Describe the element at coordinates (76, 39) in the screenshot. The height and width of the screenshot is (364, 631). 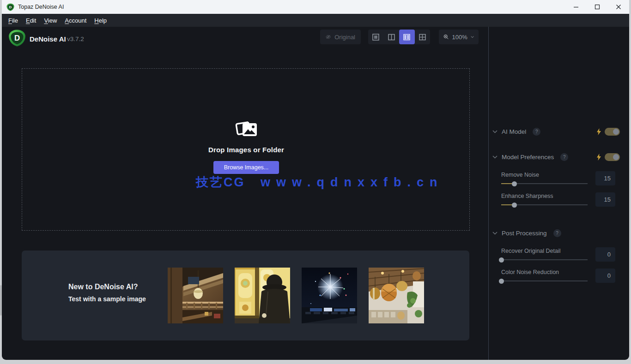
I see `app-version: v3.7.2` at that location.